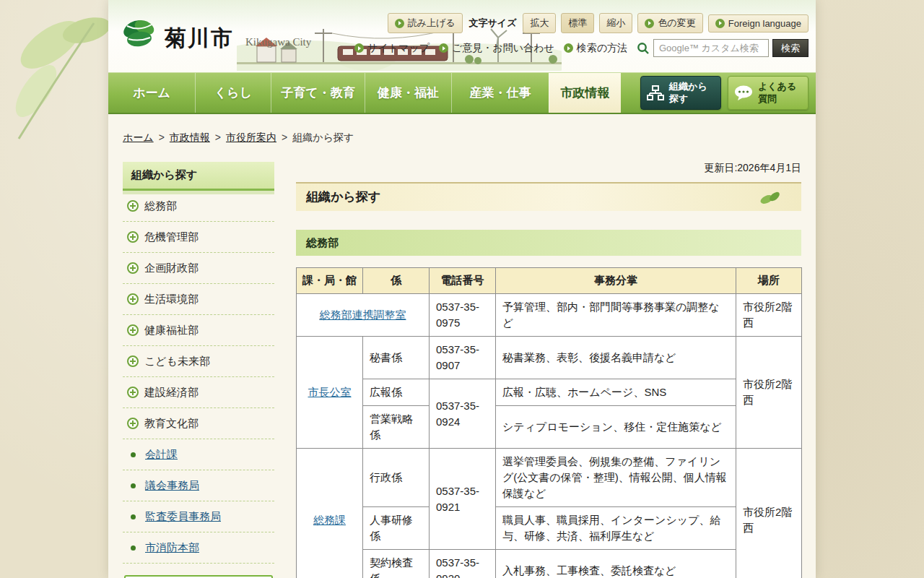  Describe the element at coordinates (616, 564) in the screenshot. I see `cell-duties: 入札事務、工事検査、委託検査など` at that location.